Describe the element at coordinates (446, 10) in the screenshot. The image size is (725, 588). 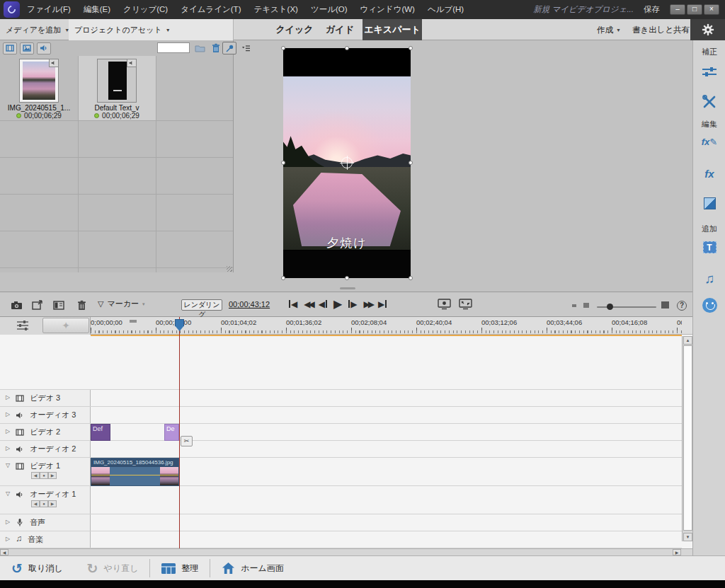
I see `menu-item: ヘルプ(H)` at that location.